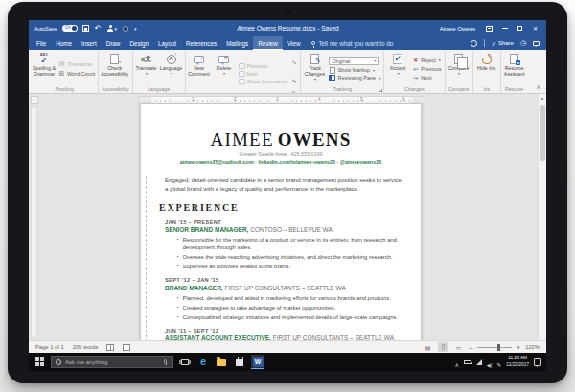 This screenshot has height=392, width=575. Describe the element at coordinates (286, 230) in the screenshot. I see `entry-title: SENIOR BRAND MANAGER, CONTOSO – BELLEVUE…` at that location.